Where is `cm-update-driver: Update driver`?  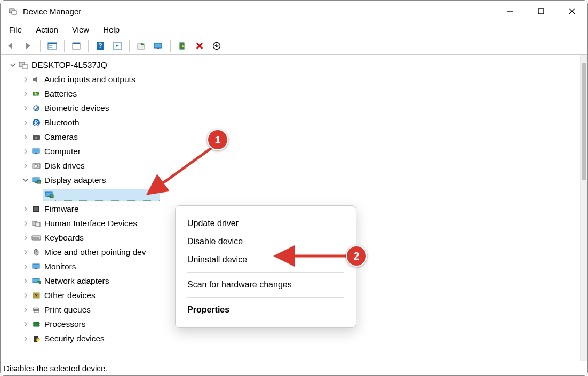 cm-update-driver: Update driver is located at coordinates (266, 223).